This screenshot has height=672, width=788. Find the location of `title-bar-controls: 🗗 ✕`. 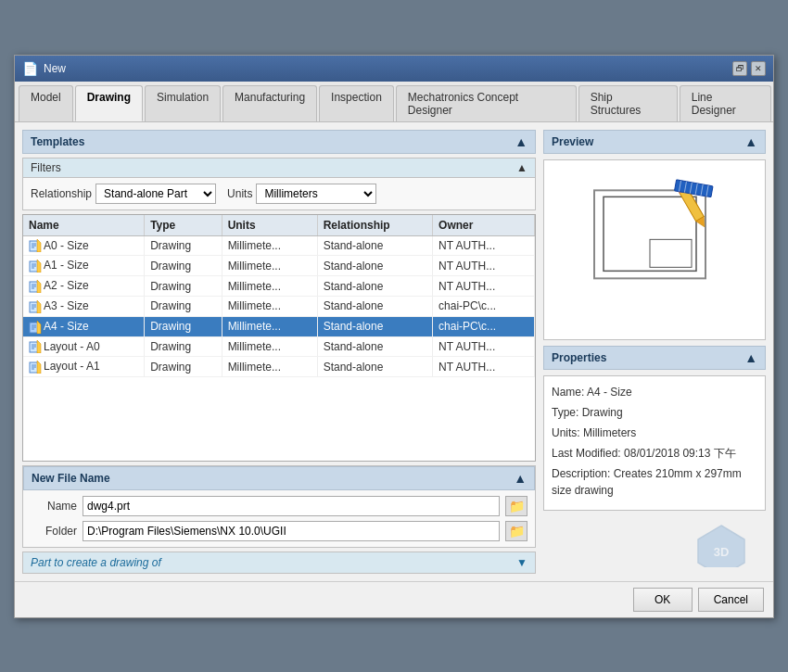

title-bar-controls: 🗗 ✕ is located at coordinates (749, 69).